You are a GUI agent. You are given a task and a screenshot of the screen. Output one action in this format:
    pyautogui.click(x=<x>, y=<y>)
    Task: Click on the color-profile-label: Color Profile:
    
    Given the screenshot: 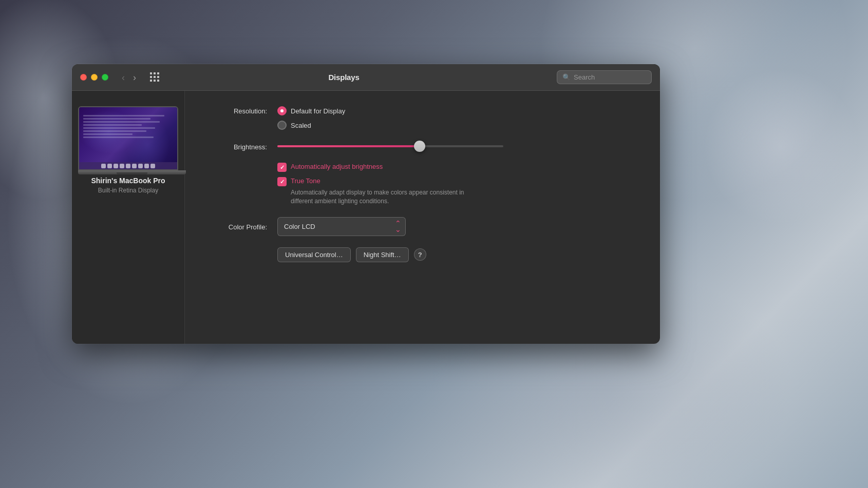 What is the action you would take?
    pyautogui.click(x=236, y=227)
    